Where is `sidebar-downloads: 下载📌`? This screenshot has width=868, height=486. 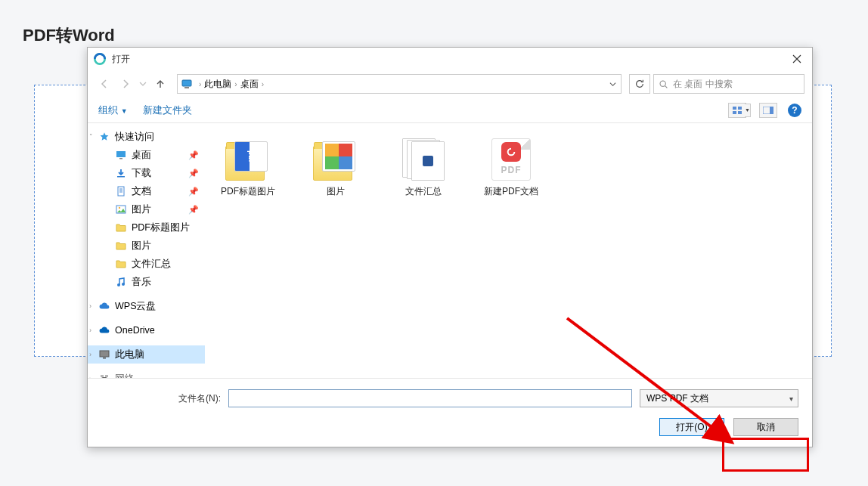
sidebar-downloads: 下载📌 is located at coordinates (154, 173).